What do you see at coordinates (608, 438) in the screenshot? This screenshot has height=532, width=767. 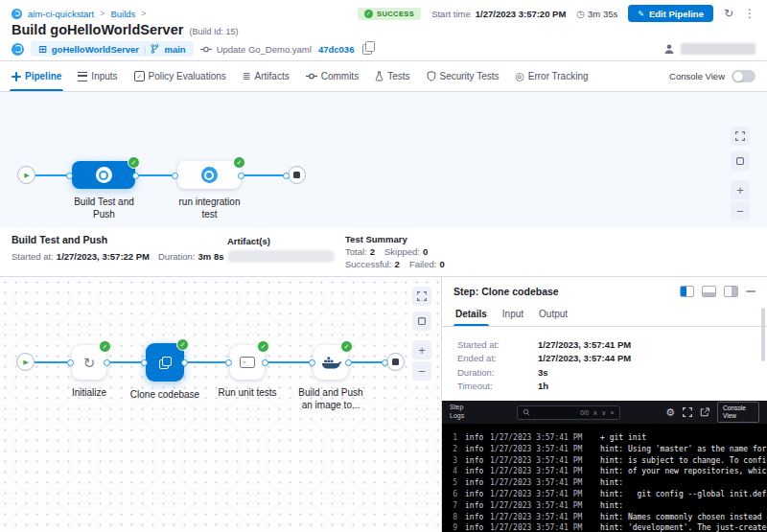 I see `log-line: 1 info 1/27/2023 3:57:41 PM + git init` at bounding box center [608, 438].